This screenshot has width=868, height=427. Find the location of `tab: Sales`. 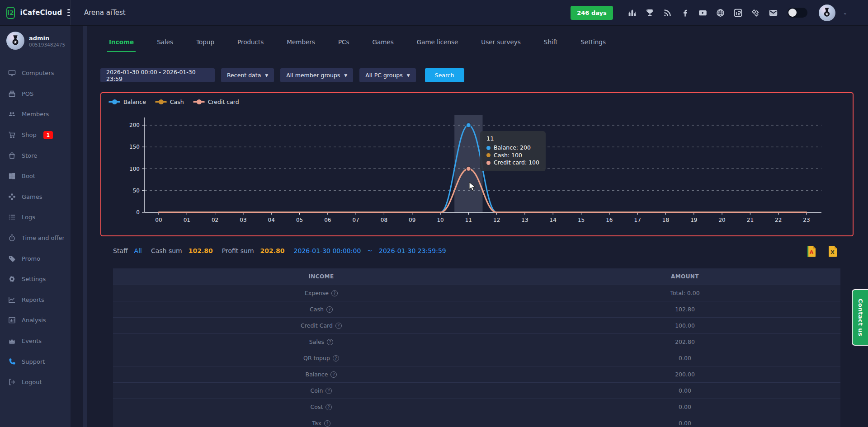

tab: Sales is located at coordinates (165, 43).